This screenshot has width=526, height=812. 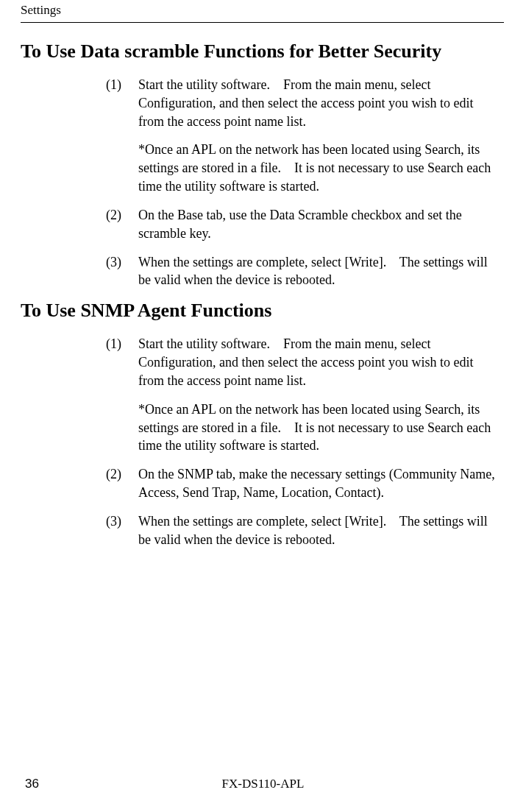 I want to click on section-title-1: To Use Data scramble Functions for Bette…, so click(x=262, y=52).